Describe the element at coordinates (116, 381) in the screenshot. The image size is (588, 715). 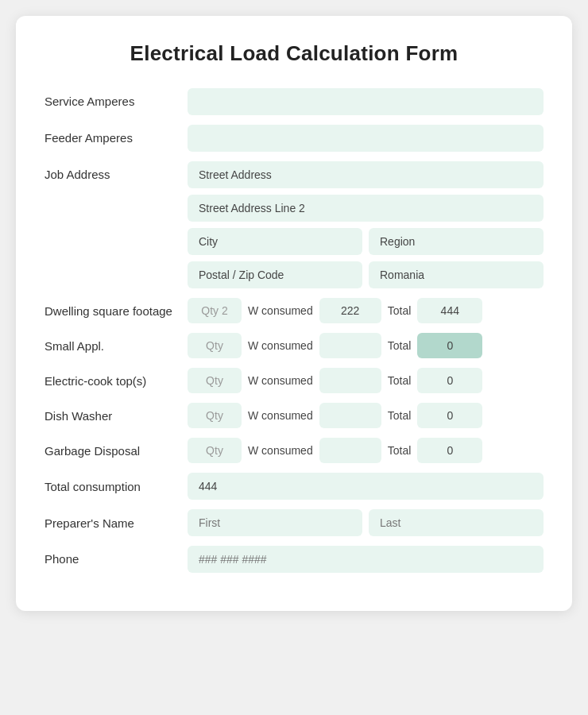
I see `electric-cook-label: Electric-cook top(s)` at that location.